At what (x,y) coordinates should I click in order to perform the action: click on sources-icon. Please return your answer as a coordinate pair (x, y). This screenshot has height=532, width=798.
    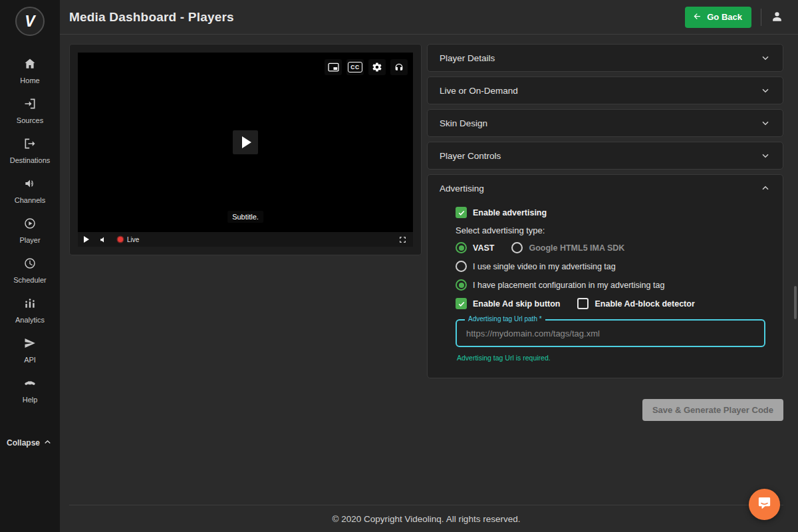
    Looking at the image, I should click on (30, 105).